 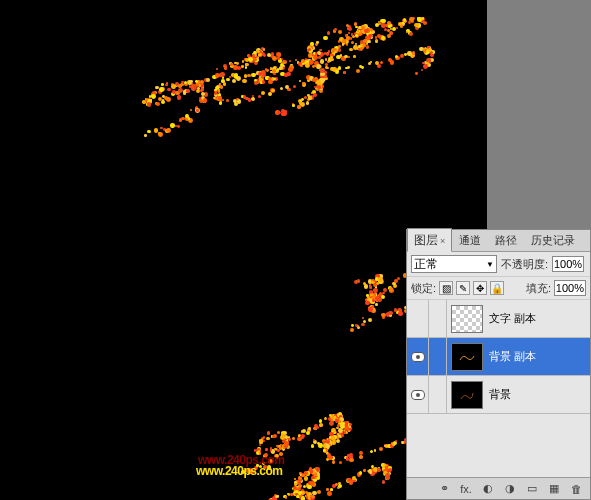 What do you see at coordinates (498, 395) in the screenshot?
I see `layer-row: 背景` at bounding box center [498, 395].